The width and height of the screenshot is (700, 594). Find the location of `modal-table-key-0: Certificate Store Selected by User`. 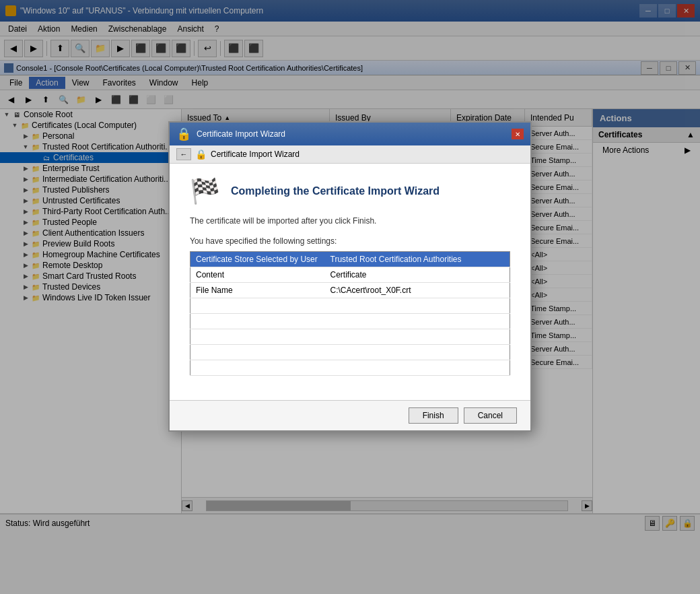

modal-table-key-0: Certificate Store Selected by User is located at coordinates (258, 260).